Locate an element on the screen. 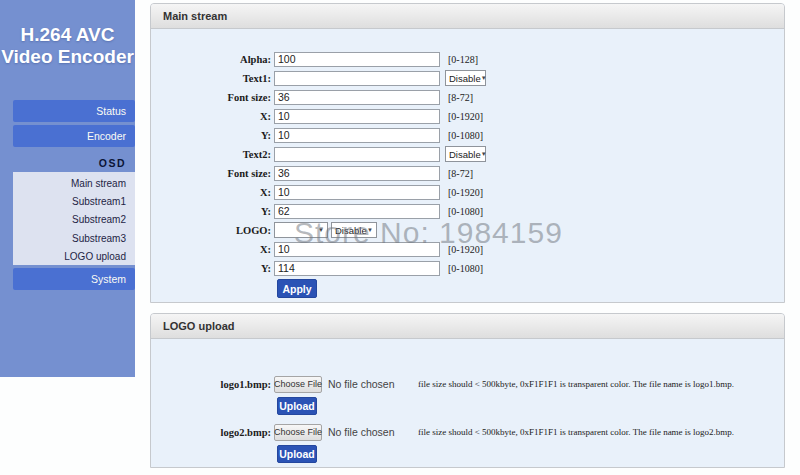 The width and height of the screenshot is (800, 475). text2-enable-select: Disable ▼ is located at coordinates (466, 154).